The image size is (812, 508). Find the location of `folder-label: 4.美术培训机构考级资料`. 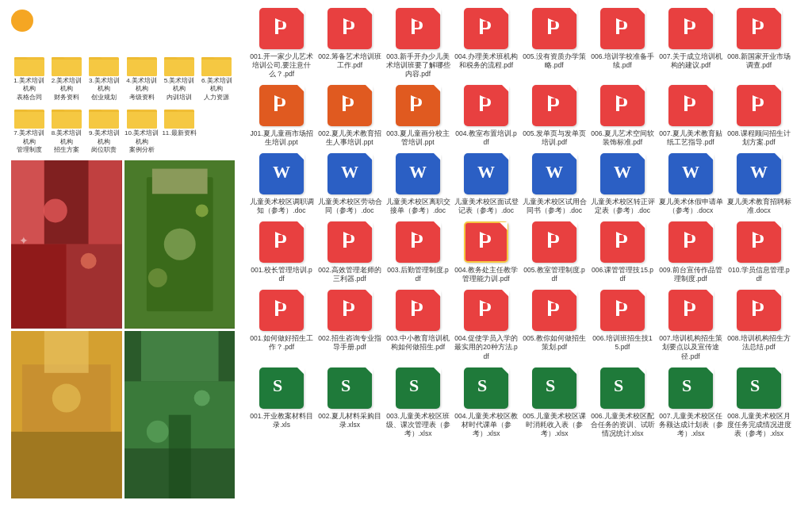

folder-label: 4.美术培训机构考级资料 is located at coordinates (141, 89).